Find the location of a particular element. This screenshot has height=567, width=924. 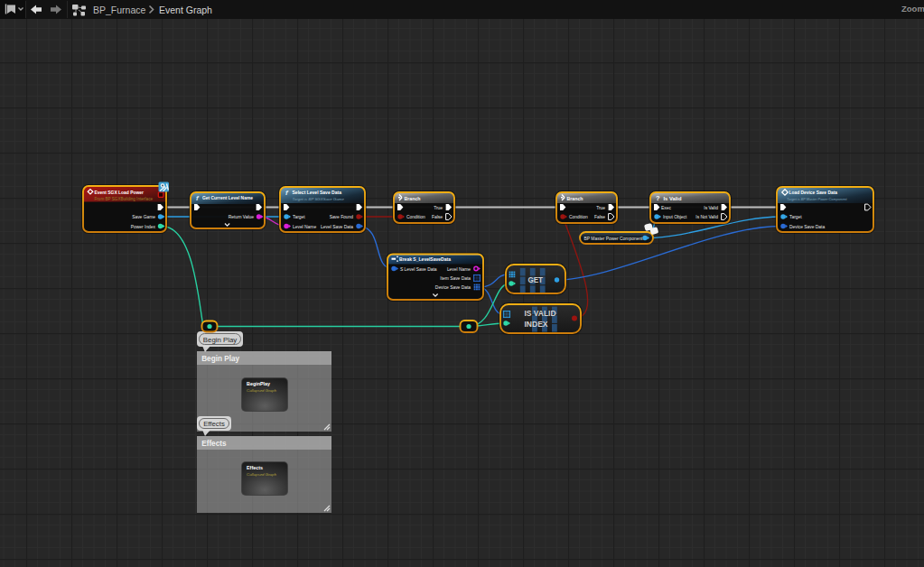

svg-text: Target is BP SGXSave Game is located at coordinates (319, 199).